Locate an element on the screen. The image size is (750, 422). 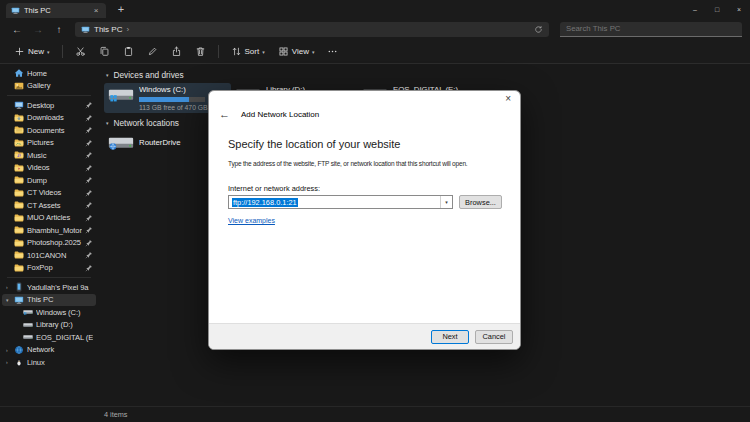
minimize-button: – is located at coordinates (695, 9).